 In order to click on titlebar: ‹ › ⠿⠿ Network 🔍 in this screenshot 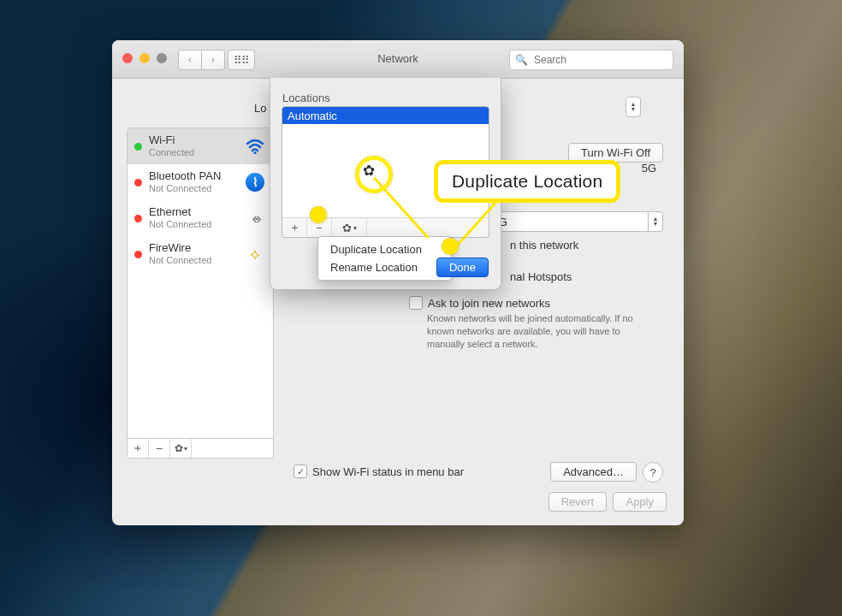, I will do `click(398, 60)`.